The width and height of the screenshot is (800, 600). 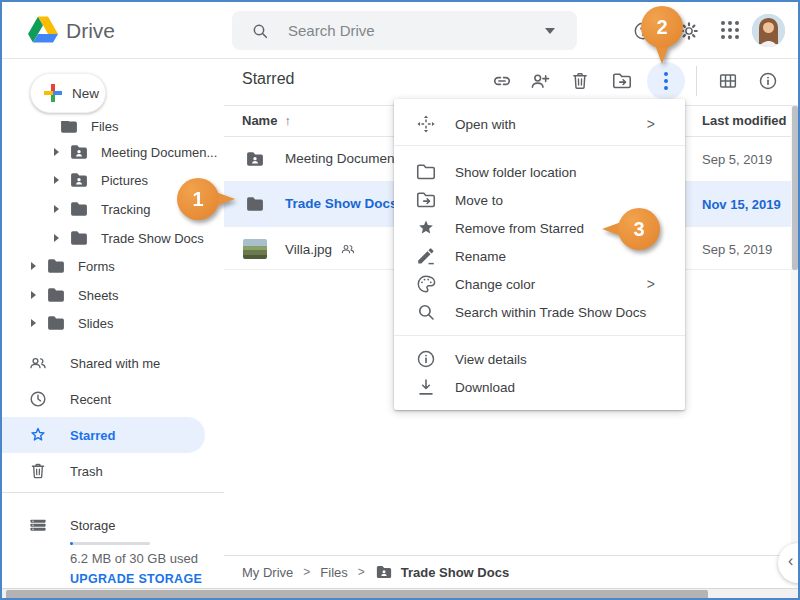 I want to click on tree-item-slides: Slides, so click(x=72, y=323).